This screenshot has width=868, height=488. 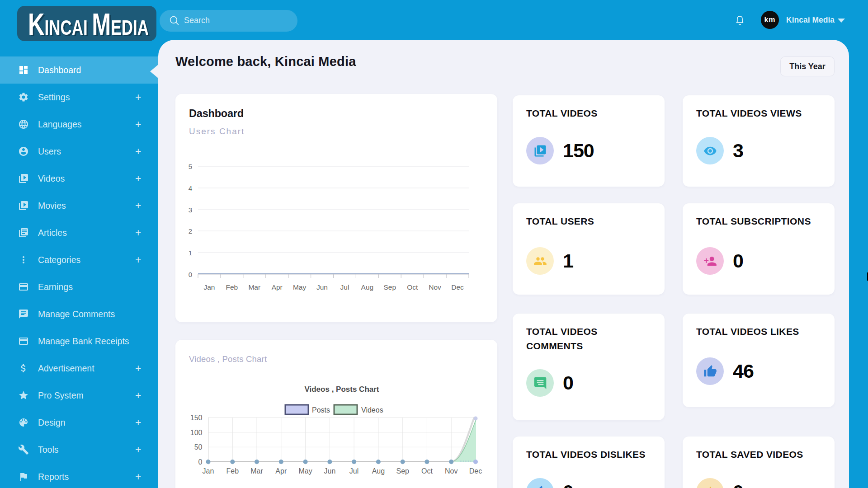 I want to click on svg-text: Videos , Posts Chart, so click(x=342, y=389).